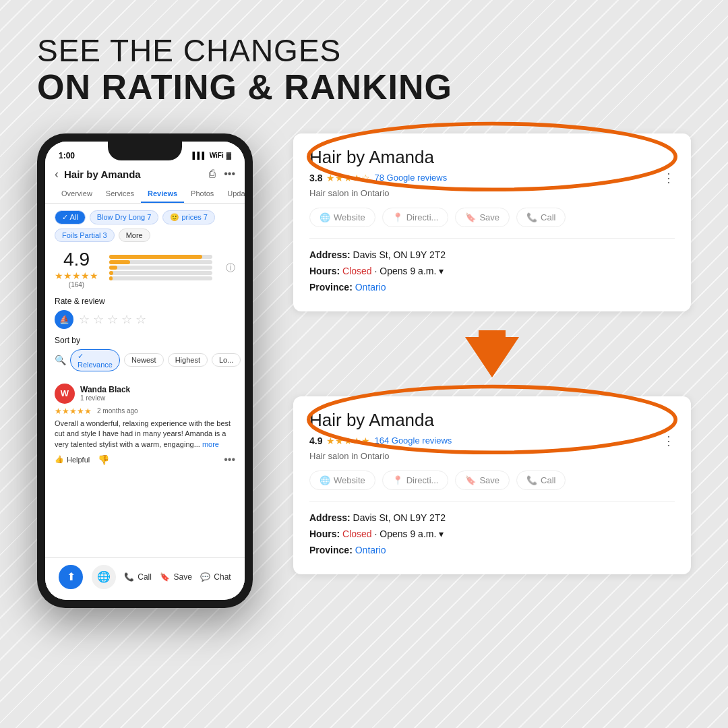  Describe the element at coordinates (331, 550) in the screenshot. I see `after-province-label: Province:` at that location.